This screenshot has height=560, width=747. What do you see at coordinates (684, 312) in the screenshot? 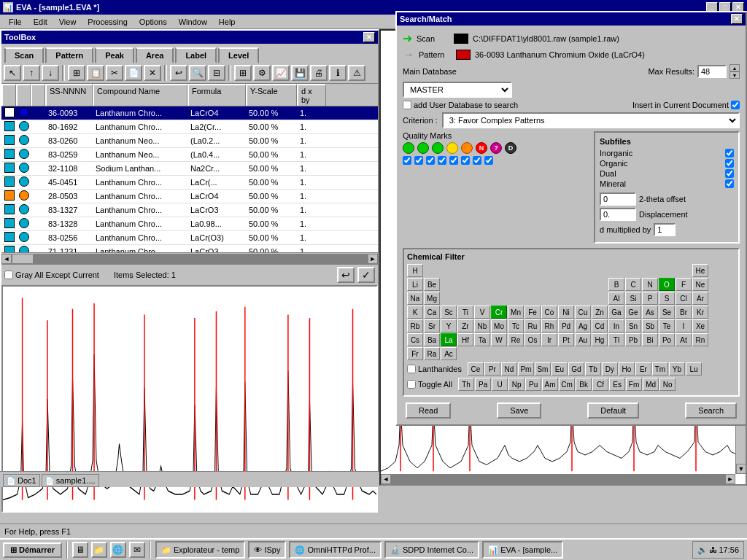
I see `element-br: Br` at bounding box center [684, 312].